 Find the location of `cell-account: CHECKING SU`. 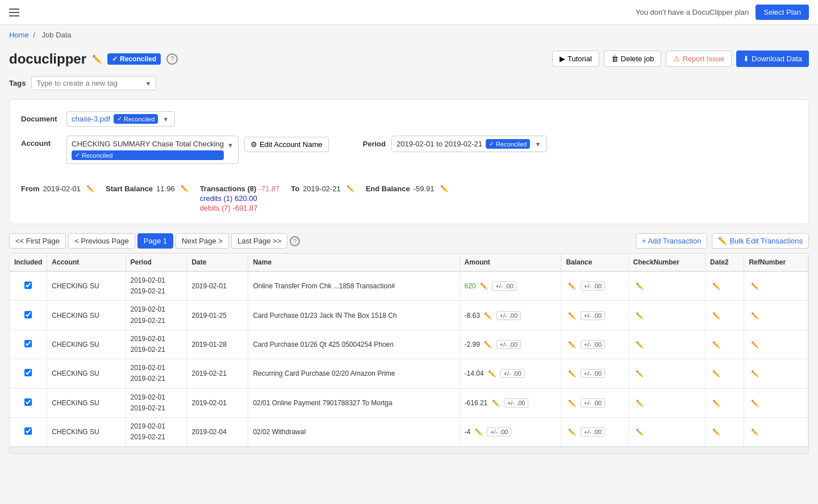

cell-account: CHECKING SU is located at coordinates (86, 403).